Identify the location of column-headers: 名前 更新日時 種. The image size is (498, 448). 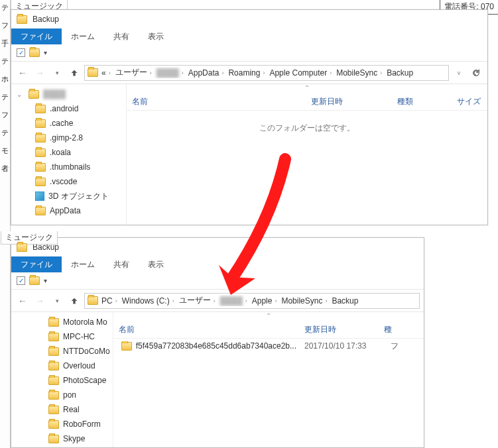
(269, 330).